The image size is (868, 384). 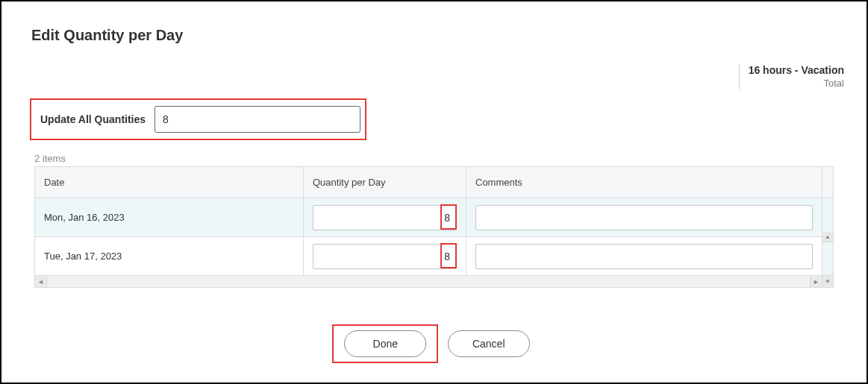 I want to click on scroll-left-icon: ◄, so click(x=41, y=282).